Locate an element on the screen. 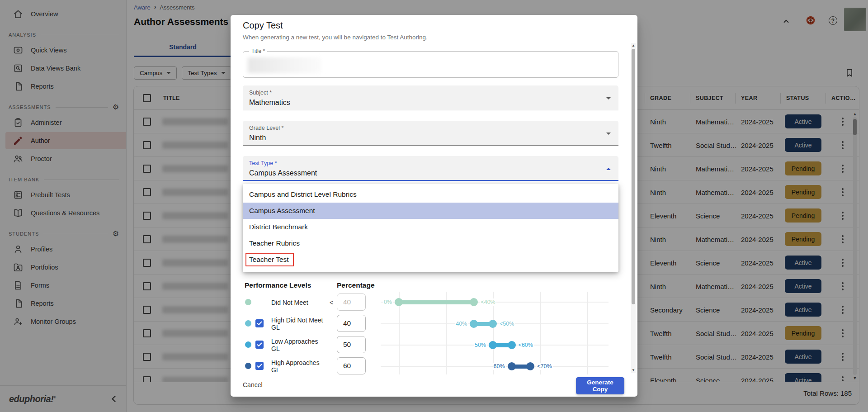 The image size is (868, 412). grade-level-value: Ninth is located at coordinates (258, 138).